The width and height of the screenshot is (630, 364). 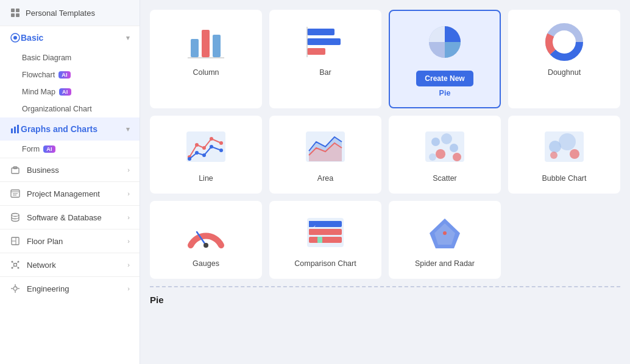 What do you see at coordinates (69, 264) in the screenshot?
I see `sidebar-item-network: Network ›` at bounding box center [69, 264].